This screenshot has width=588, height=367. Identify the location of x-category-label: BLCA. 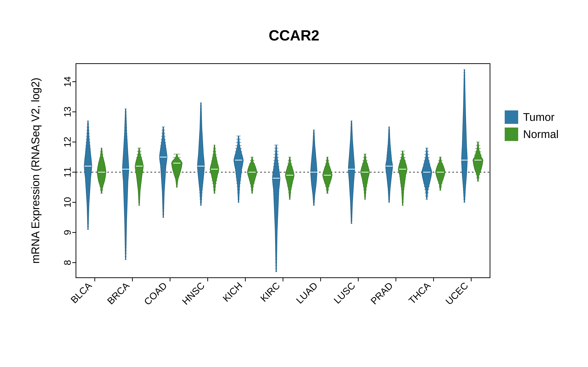
(81, 293).